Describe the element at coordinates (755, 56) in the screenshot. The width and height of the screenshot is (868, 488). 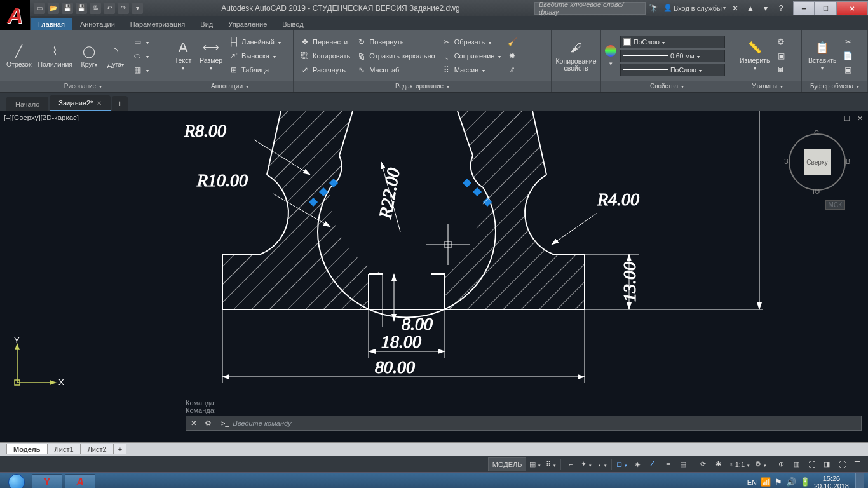
I see `measure-button: 📏Измерить` at that location.